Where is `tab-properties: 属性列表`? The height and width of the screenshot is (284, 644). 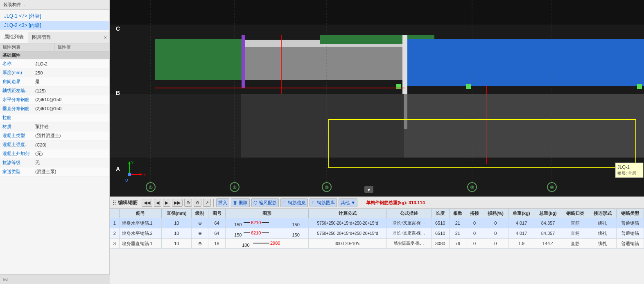 tab-properties: 属性列表 is located at coordinates (14, 38).